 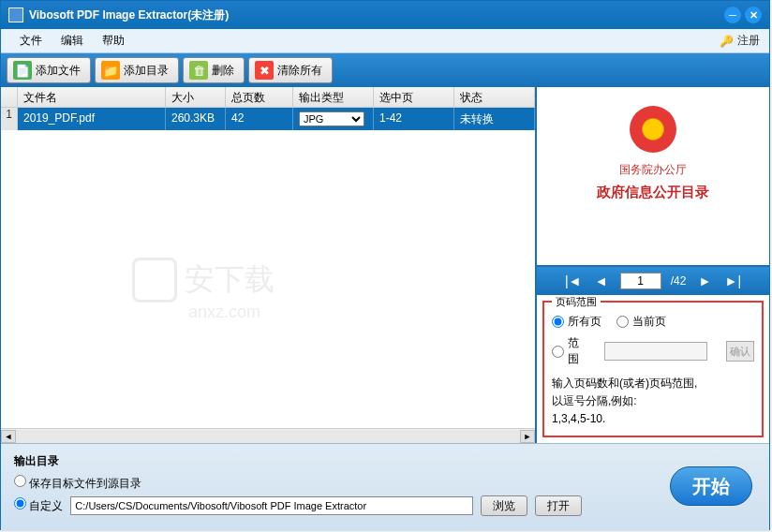 What do you see at coordinates (225, 313) in the screenshot?
I see `watermark-sub: anxz.com` at bounding box center [225, 313].